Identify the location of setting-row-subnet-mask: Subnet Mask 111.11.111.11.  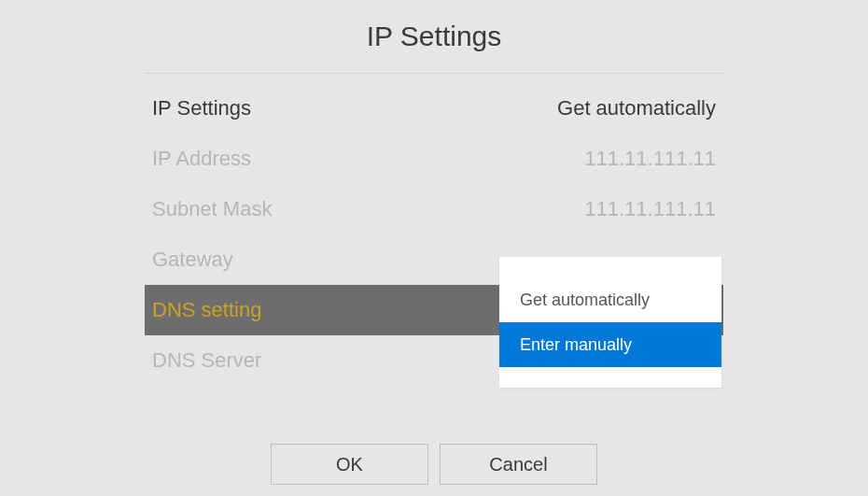
(434, 209).